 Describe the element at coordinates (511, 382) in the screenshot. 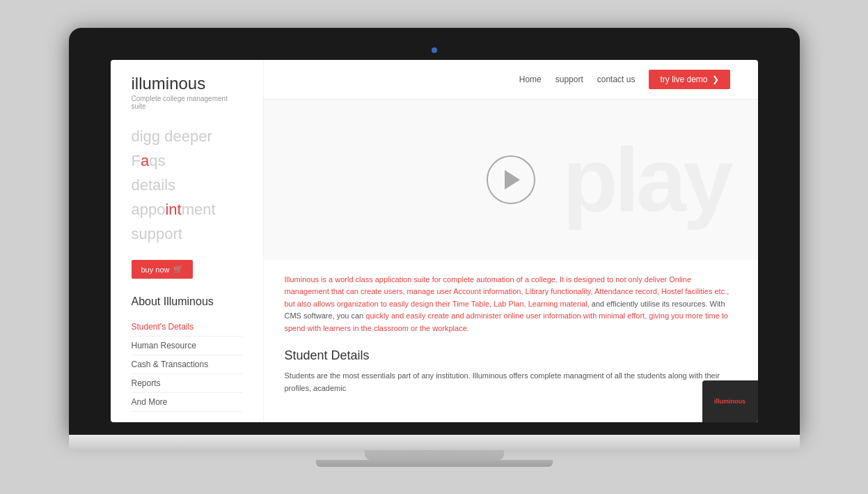

I see `student-section-text: Students are the most essentials part of…` at that location.